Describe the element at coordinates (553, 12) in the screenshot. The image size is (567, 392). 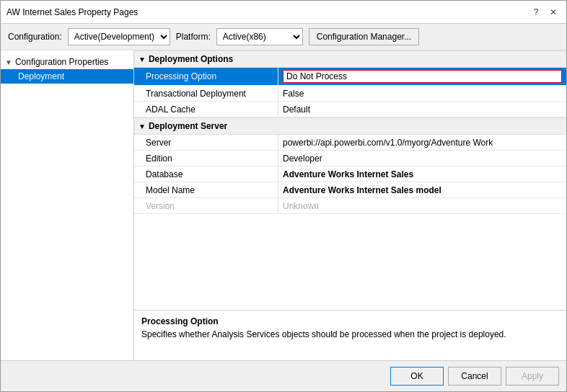
I see `close-button: ✕` at that location.